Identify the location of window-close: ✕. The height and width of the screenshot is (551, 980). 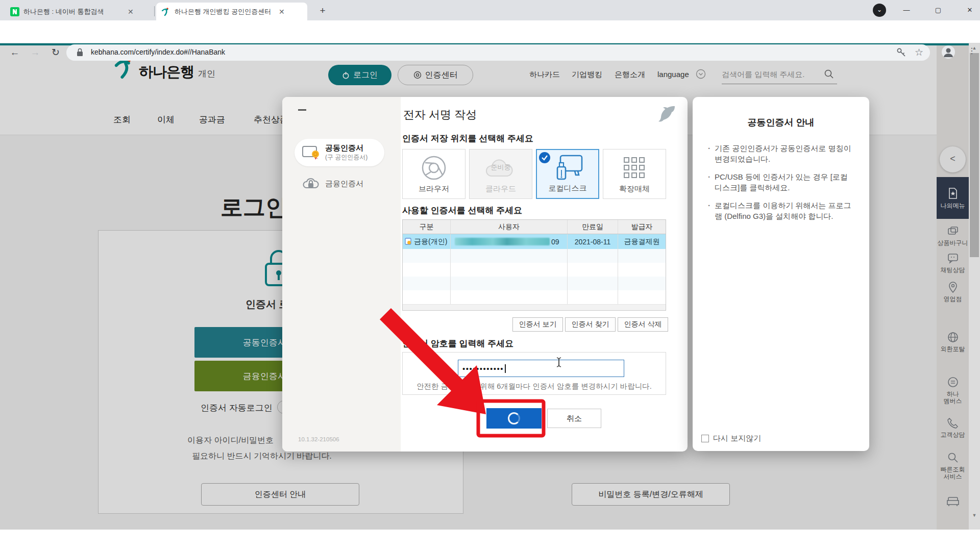
(970, 10).